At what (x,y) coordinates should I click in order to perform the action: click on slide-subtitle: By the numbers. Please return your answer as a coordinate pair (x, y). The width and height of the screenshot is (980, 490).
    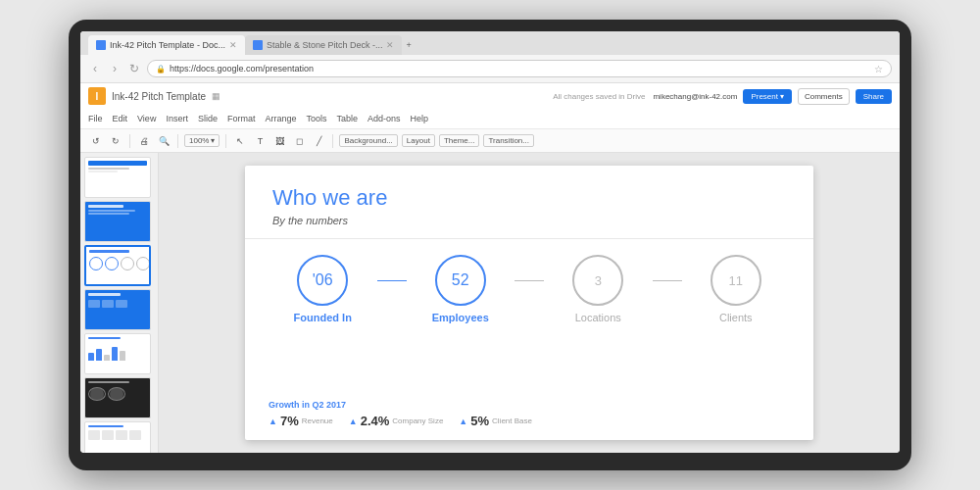
    Looking at the image, I should click on (529, 220).